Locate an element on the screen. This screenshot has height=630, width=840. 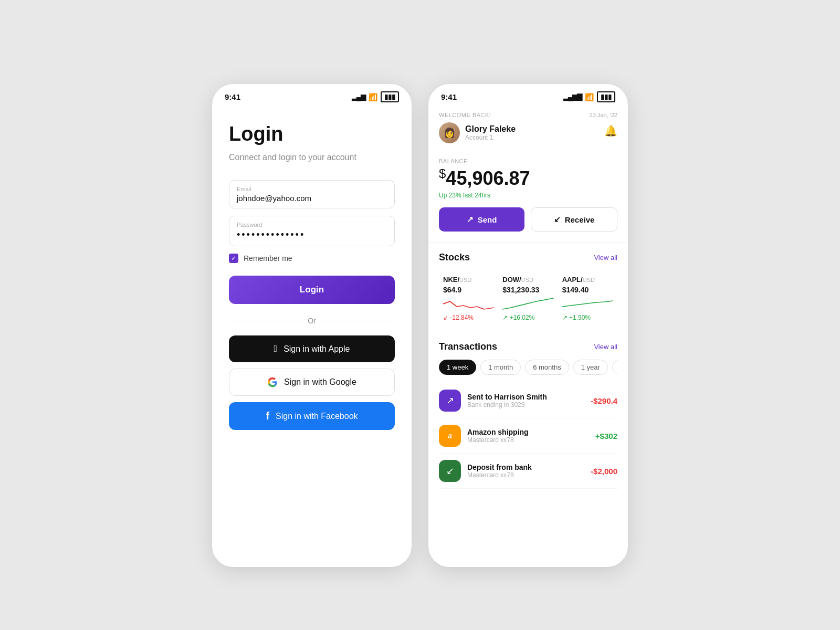
tx-icon-send: ↗ is located at coordinates (450, 401).